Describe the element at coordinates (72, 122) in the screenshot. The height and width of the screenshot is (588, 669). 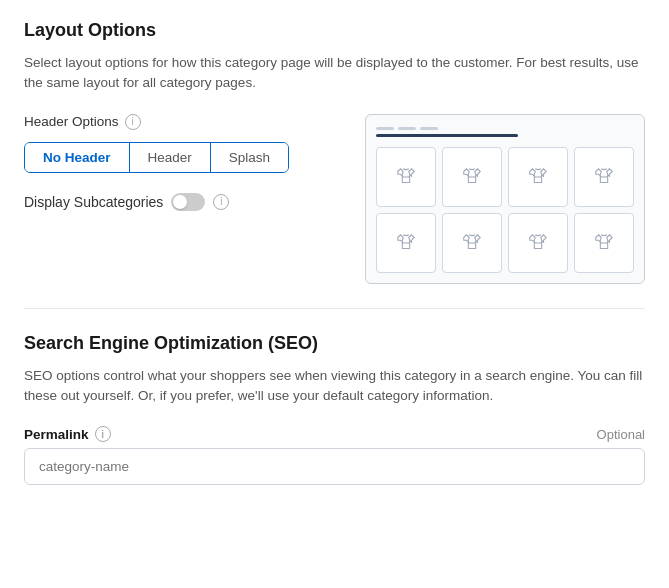
I see `header-options-label: Header Options` at that location.